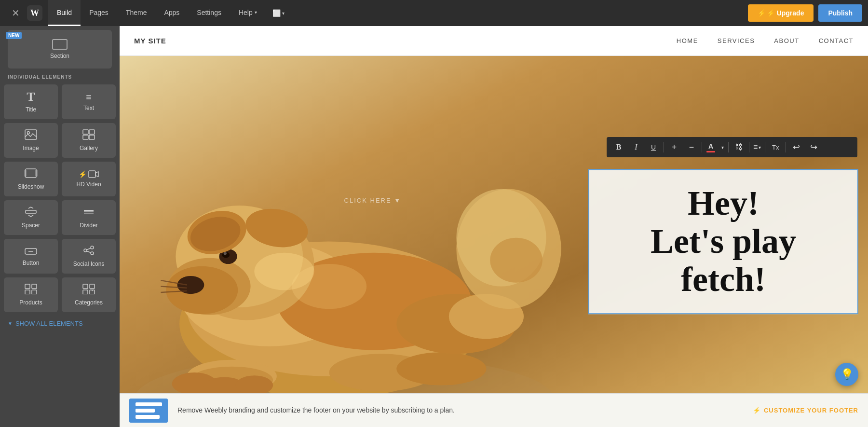  Describe the element at coordinates (619, 147) in the screenshot. I see `format-bold-button: B` at that location.